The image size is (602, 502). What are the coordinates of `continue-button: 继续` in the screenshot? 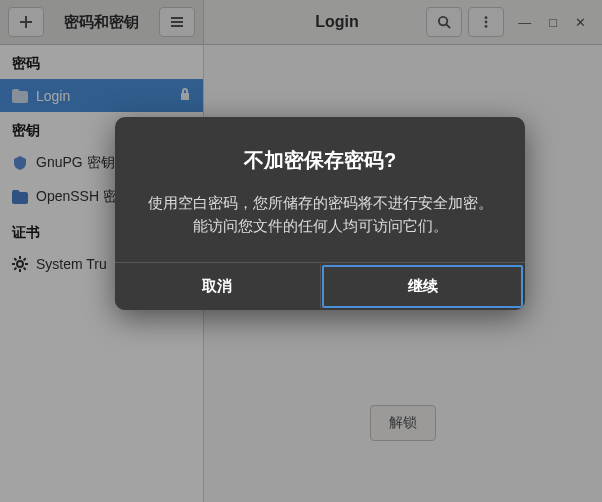 It's located at (423, 286).